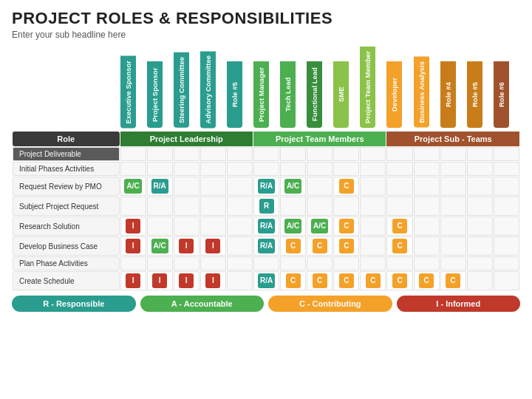  What do you see at coordinates (347, 281) in the screenshot?
I see `badge-7-8: C` at bounding box center [347, 281].